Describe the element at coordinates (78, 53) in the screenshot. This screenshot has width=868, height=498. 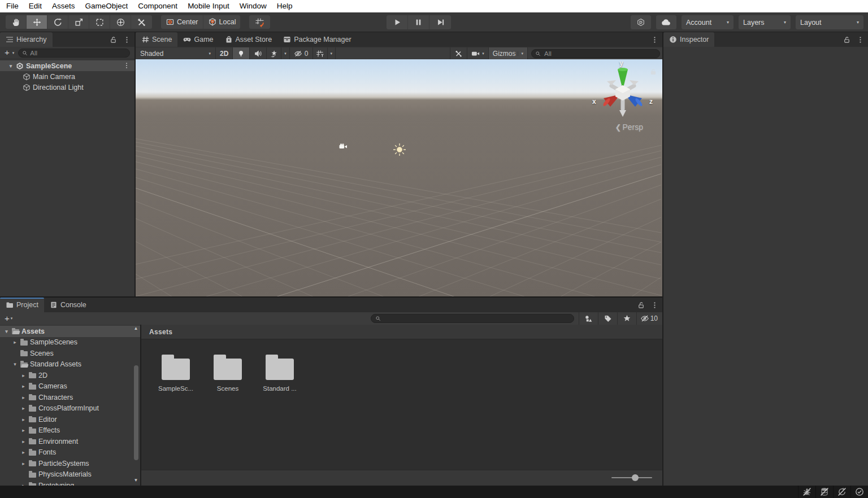
I see `hierarchy-search-input` at that location.